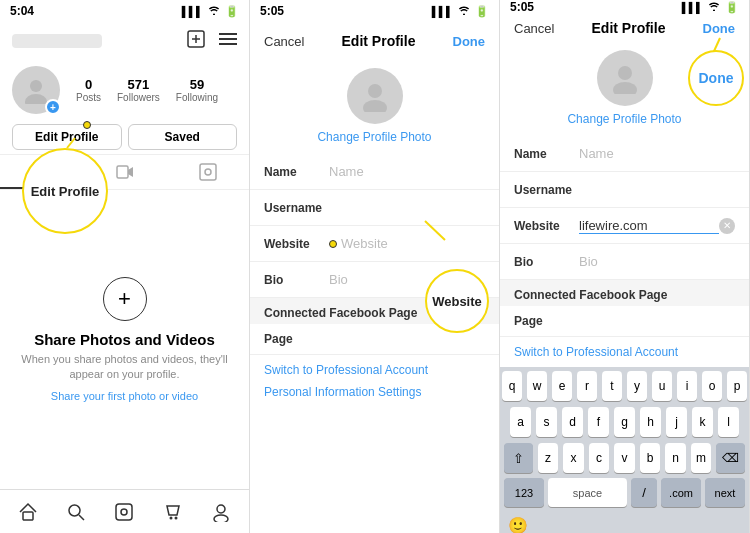  Describe the element at coordinates (624, 293) in the screenshot. I see `p3-connected-facebook-header: Connected Facebook Page` at that location.